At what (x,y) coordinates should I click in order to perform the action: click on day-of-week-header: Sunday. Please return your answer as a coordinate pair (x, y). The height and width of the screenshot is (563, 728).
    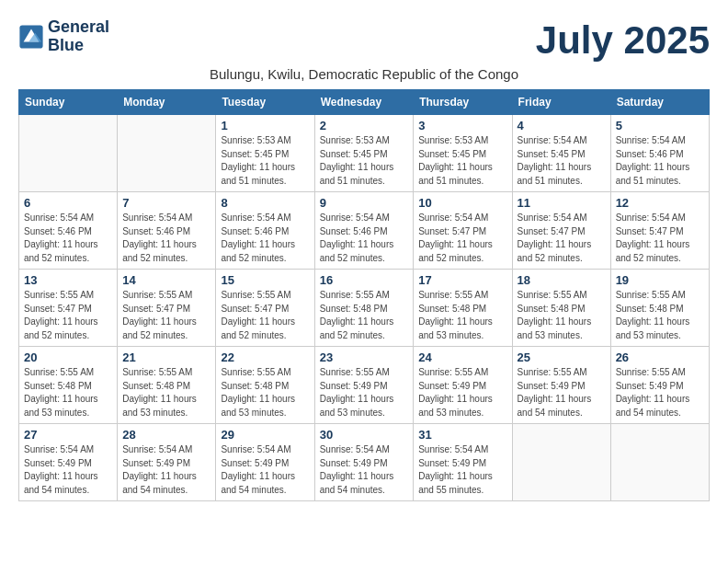
    Looking at the image, I should click on (68, 103).